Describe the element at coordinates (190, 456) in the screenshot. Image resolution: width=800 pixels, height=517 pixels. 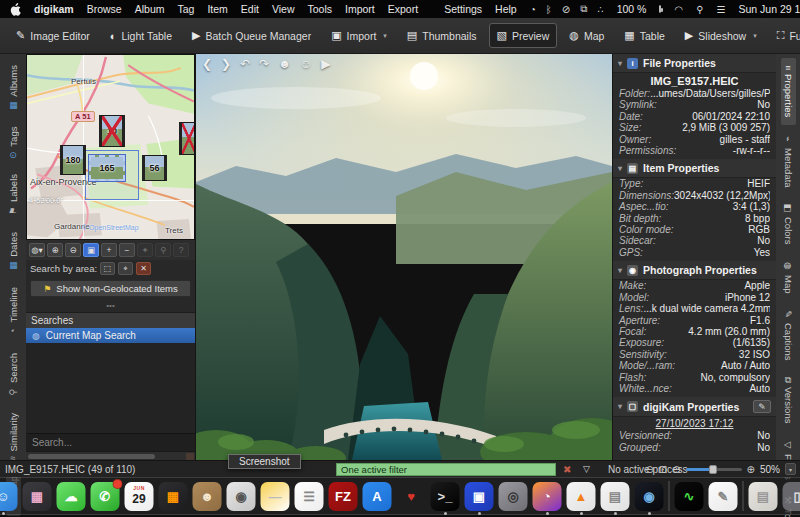
I see `scrollbar-arrow` at that location.